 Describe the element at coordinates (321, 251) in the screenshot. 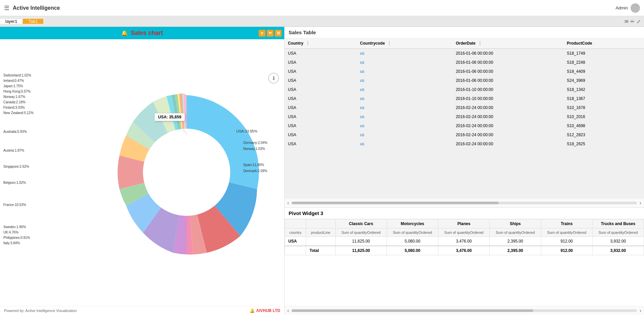

I see `pivot-total-label: Total` at that location.